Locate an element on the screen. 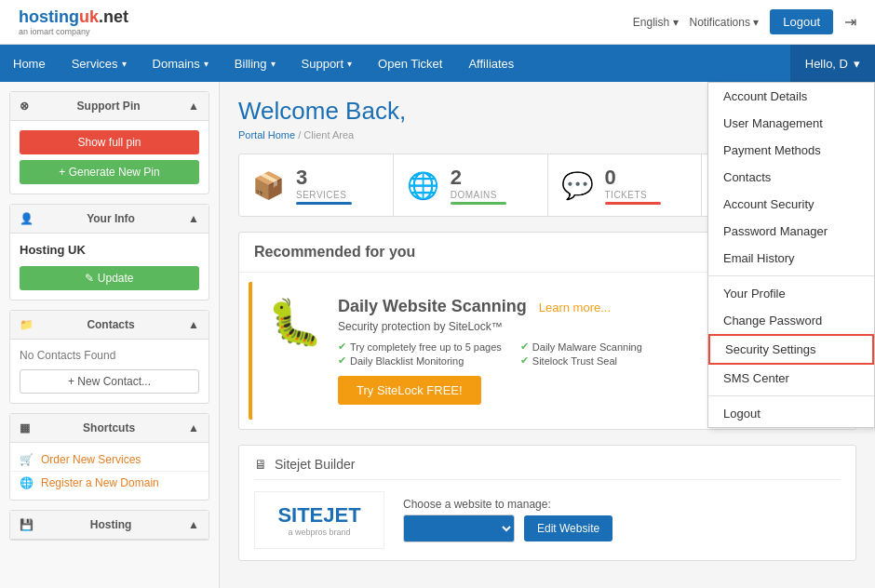 The height and width of the screenshot is (588, 875). breadcrumb-home: Portal Home is located at coordinates (266, 135).